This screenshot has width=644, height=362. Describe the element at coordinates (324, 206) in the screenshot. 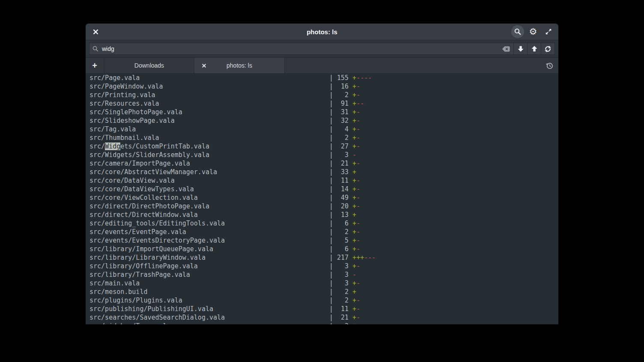

I see `diffstat-row: src/direct/DirectPhotoPage.vala | 20 +-` at that location.